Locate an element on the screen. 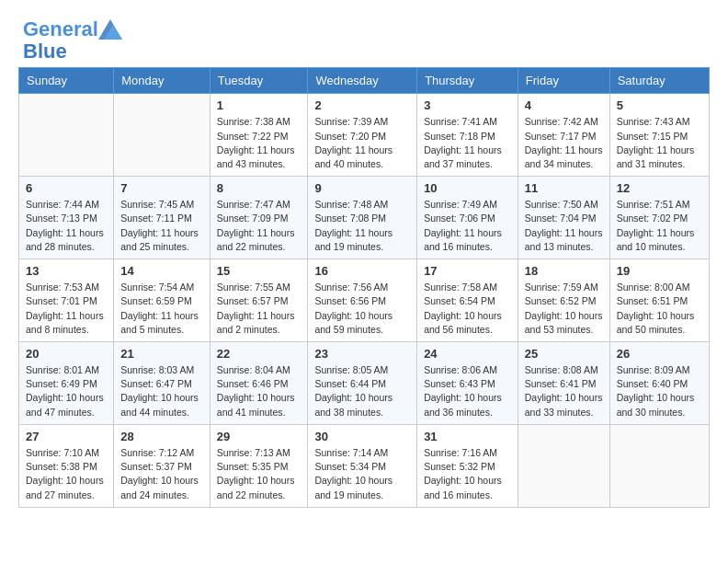 This screenshot has height=563, width=728. day-number: 27 is located at coordinates (66, 436).